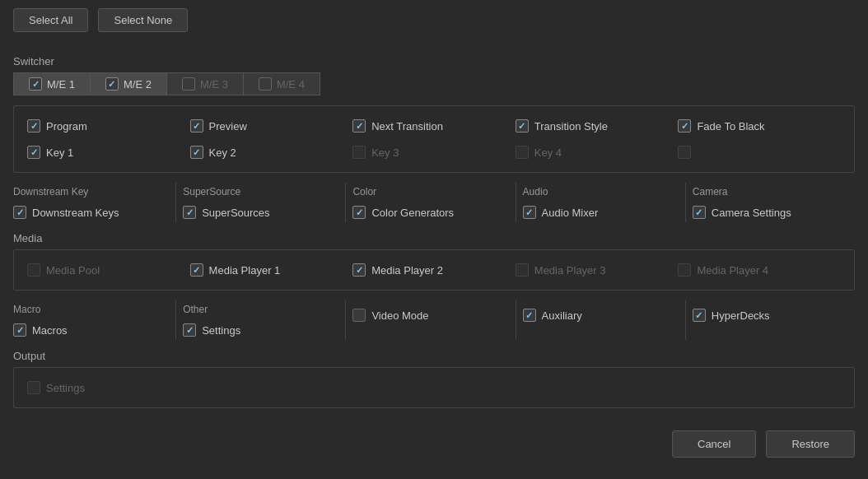 The height and width of the screenshot is (479, 868). Describe the element at coordinates (76, 212) in the screenshot. I see `label-downstream-keys: Downstream Keys` at that location.